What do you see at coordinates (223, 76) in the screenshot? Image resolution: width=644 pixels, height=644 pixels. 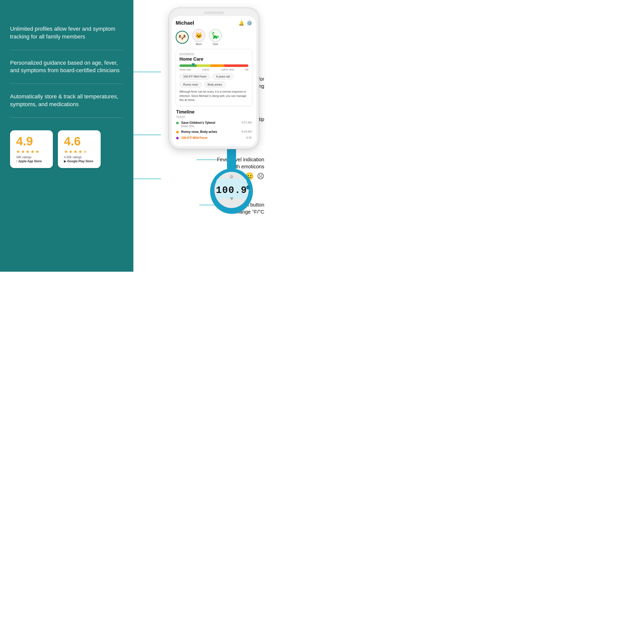 I see `tag-age: 6 years old` at bounding box center [223, 76].